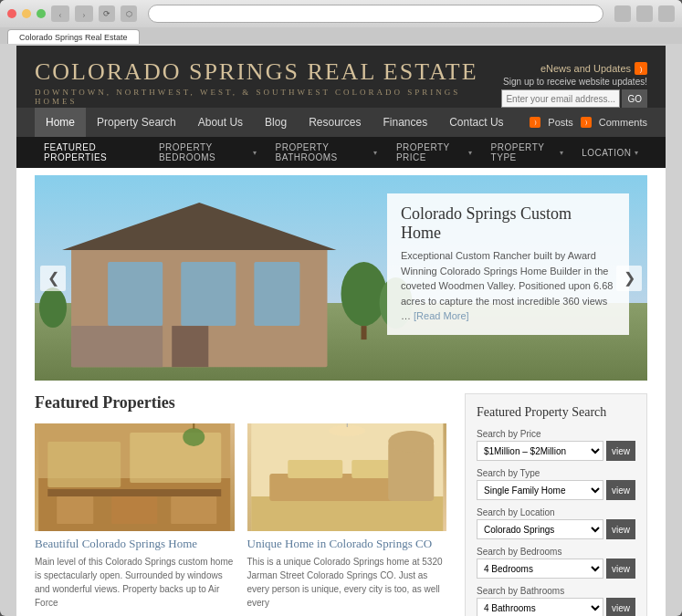 The height and width of the screenshot is (616, 682). Describe the element at coordinates (129, 14) in the screenshot. I see `share-icon: ⬡` at that location.